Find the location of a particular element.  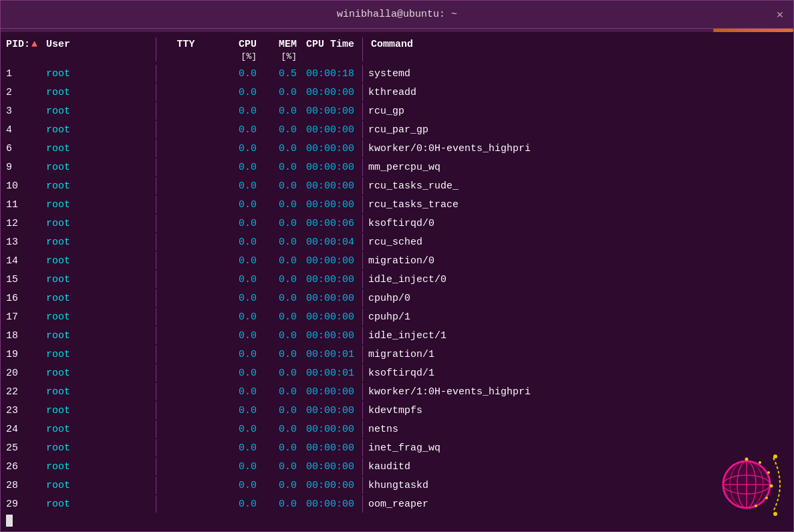

cputime-header: CPU Time is located at coordinates (329, 44).